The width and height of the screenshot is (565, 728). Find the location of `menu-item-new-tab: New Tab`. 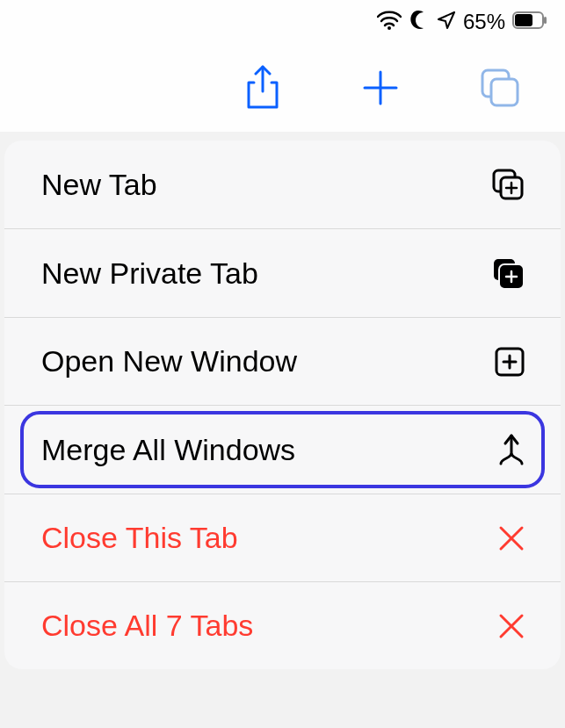

menu-item-new-tab: New Tab is located at coordinates (283, 184).